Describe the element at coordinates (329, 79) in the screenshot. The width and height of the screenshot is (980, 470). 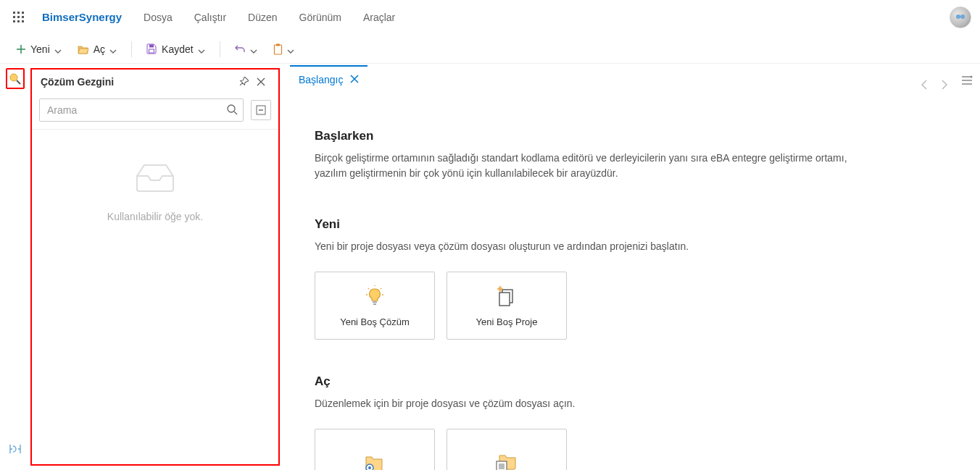
I see `tab-start: Başlangıç` at that location.